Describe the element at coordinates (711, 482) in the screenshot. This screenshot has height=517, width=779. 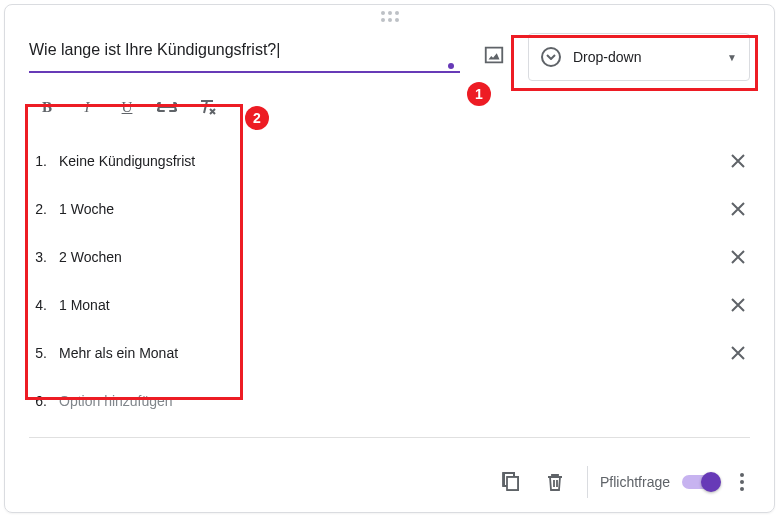
I see `toggle-knob` at that location.